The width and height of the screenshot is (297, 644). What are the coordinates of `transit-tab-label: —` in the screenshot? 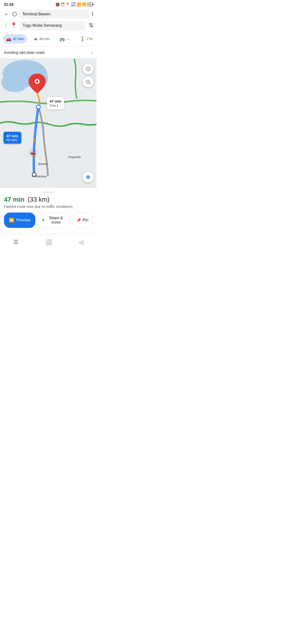 It's located at (68, 39).